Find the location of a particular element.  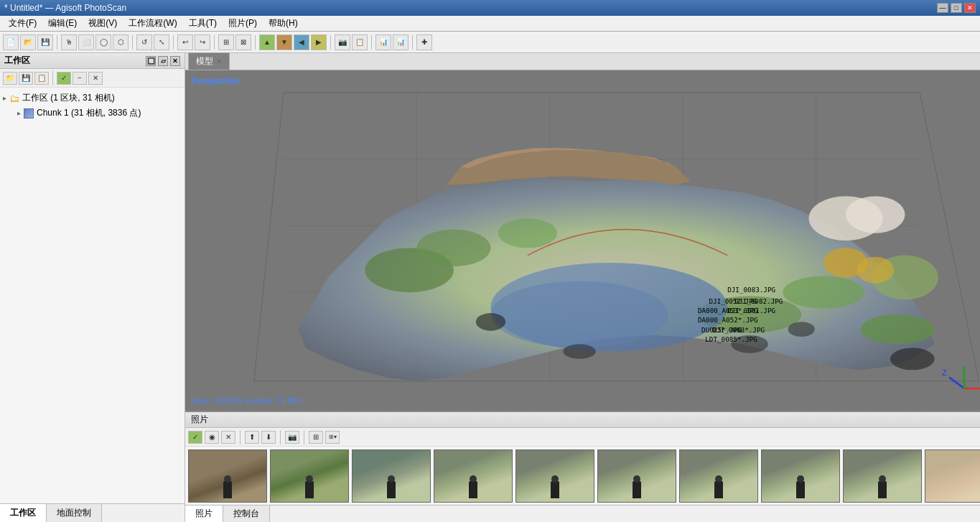

tb-open: 📂 is located at coordinates (28, 42).